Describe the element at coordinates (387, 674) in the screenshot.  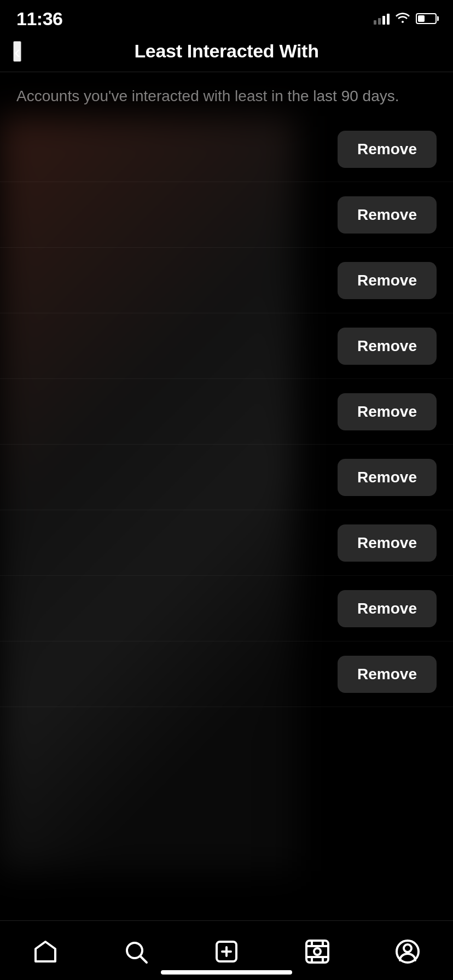
I see `remove-button-9: Remove` at that location.